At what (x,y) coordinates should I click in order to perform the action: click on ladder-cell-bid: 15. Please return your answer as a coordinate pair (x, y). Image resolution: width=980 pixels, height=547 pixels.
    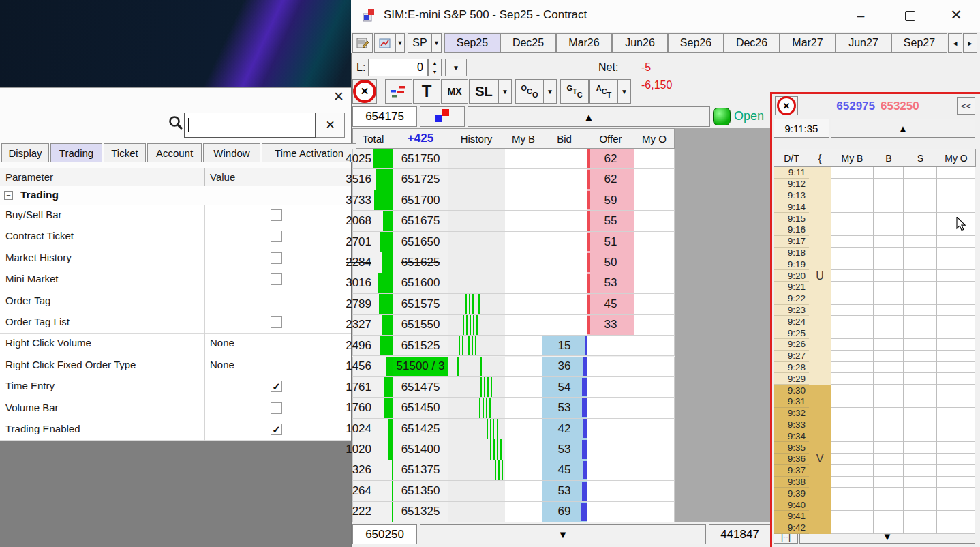
    Looking at the image, I should click on (564, 346).